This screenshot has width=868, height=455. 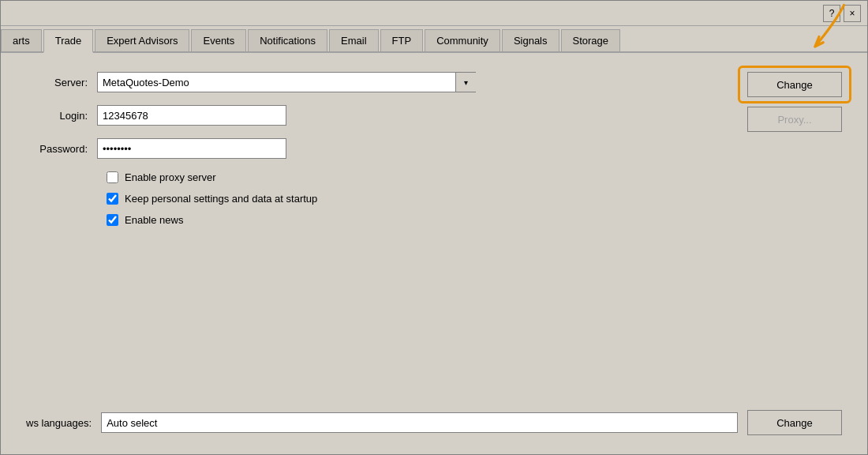 What do you see at coordinates (219, 40) in the screenshot?
I see `tab-events: Events` at bounding box center [219, 40].